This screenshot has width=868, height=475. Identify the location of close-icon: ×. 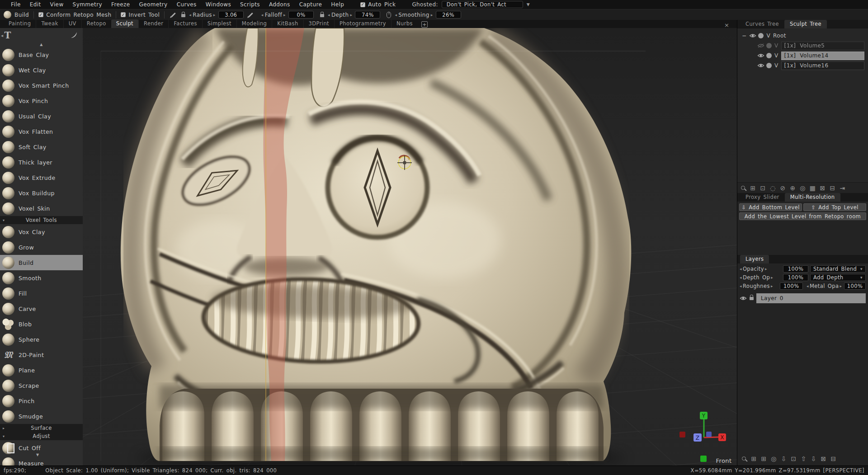
(727, 25).